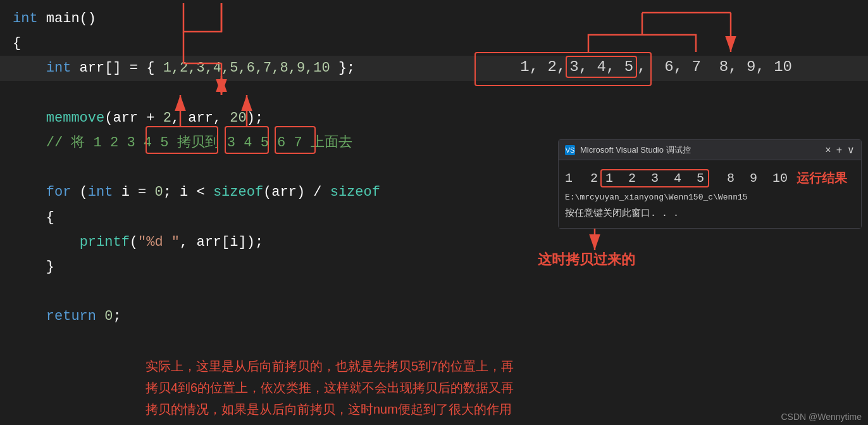  Describe the element at coordinates (710, 194) in the screenshot. I see `vs-content: 1 2 1 2 3 4 5 8 9 10 运行结果 E:\mrcyuyan_xi…` at that location.